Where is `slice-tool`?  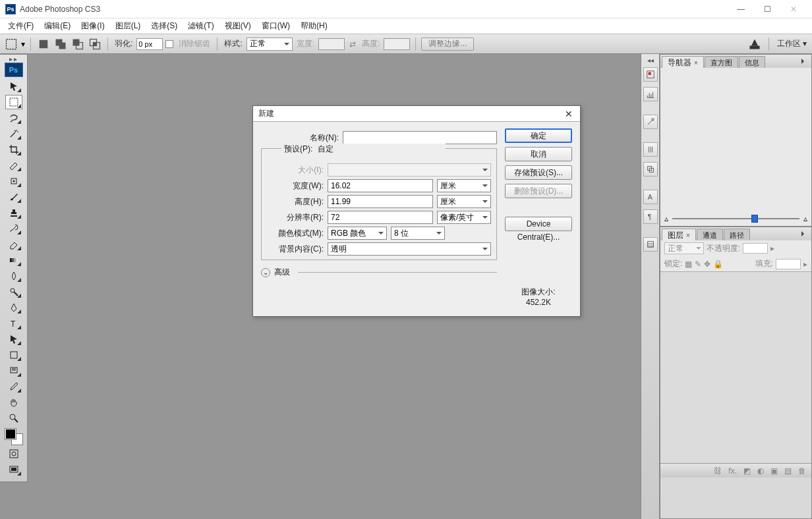 slice-tool is located at coordinates (14, 165).